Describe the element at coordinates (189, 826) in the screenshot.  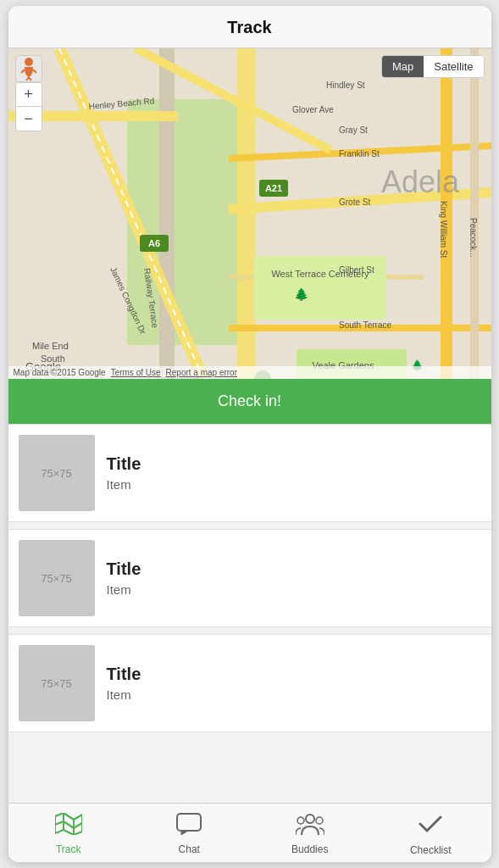
I see `chat-icon` at that location.